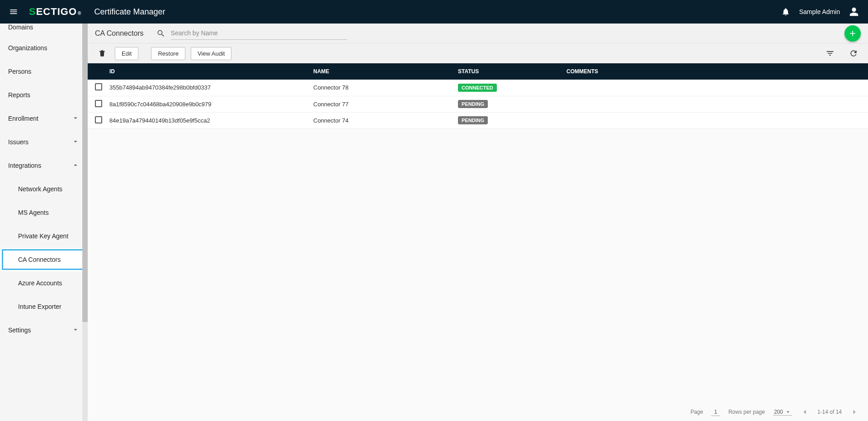 This screenshot has width=868, height=421. Describe the element at coordinates (44, 27) in the screenshot. I see `sidebar-item-label: Domains` at that location.